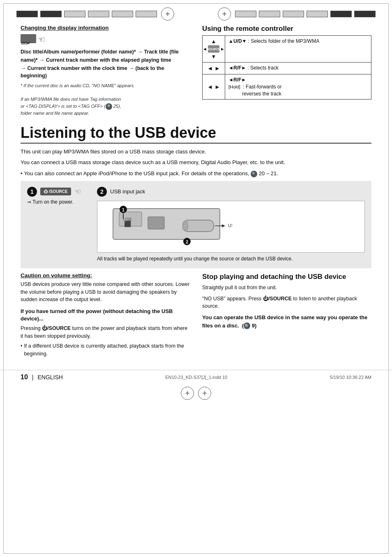 The width and height of the screenshot is (392, 557). Describe the element at coordinates (196, 174) in the screenshot. I see `intro-bullet: • You can also connect an Apple iPod/iPh…` at that location.